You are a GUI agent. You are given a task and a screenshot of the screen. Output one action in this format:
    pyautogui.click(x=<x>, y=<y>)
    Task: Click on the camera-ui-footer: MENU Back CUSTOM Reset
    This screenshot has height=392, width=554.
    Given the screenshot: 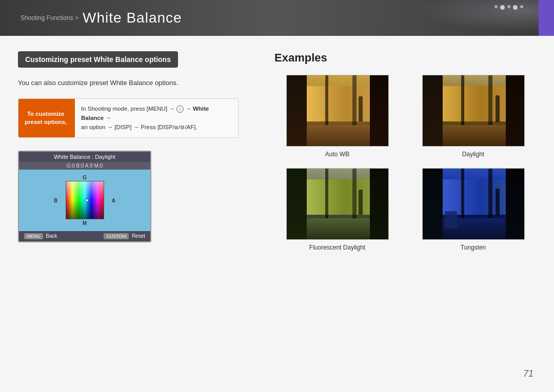 What is the action you would take?
    pyautogui.click(x=85, y=236)
    